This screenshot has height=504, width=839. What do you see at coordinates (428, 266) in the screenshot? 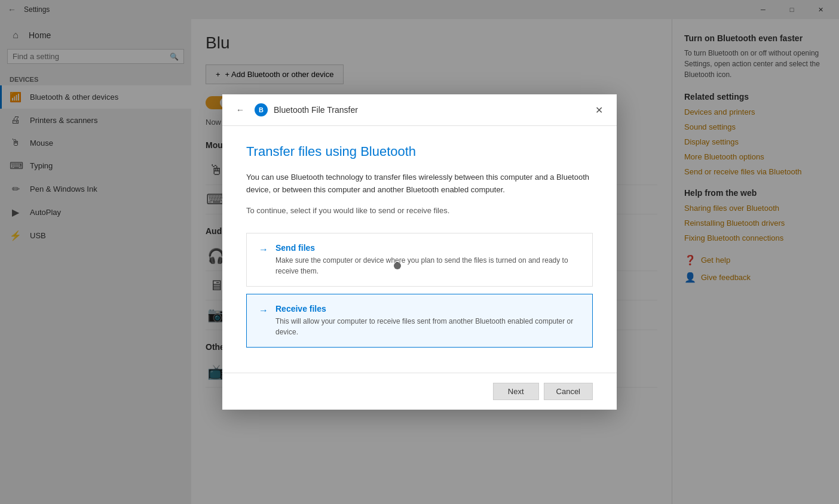
I see `send-files-desc: Make sure the computer or device where y…` at bounding box center [428, 266].